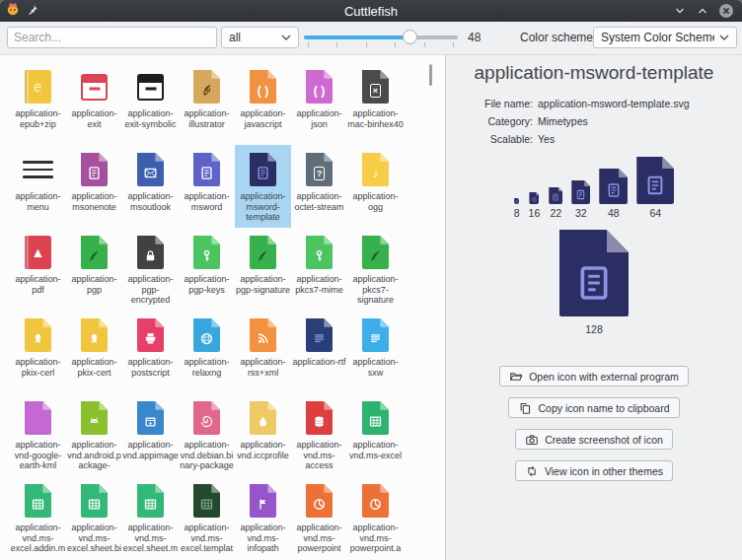 The height and width of the screenshot is (560, 742). Describe the element at coordinates (375, 104) in the screenshot. I see `icon-grid-item-application-mac-binhex40: ×application-mac-binhex40` at that location.